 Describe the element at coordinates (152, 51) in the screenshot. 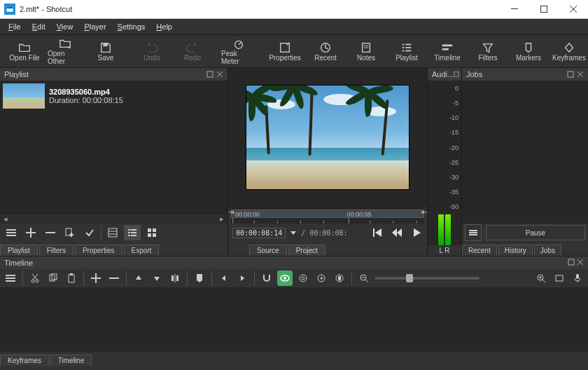

I see `undo-button: Undo` at that location.